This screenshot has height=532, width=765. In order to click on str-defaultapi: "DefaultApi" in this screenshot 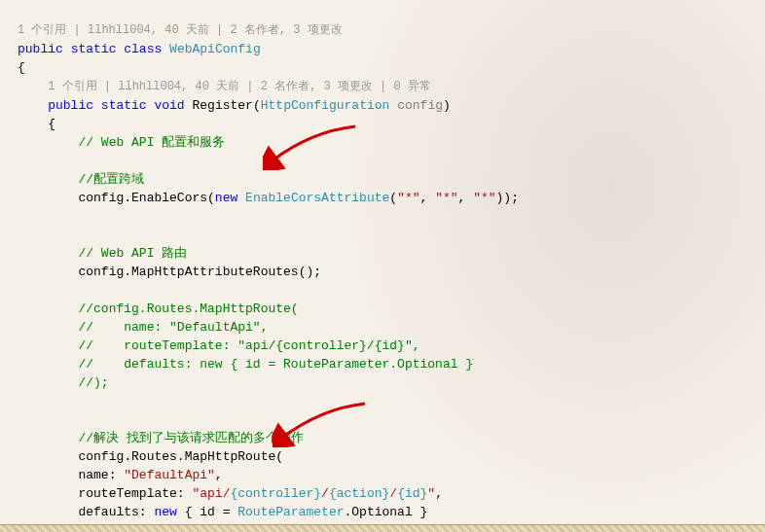, I will do `click(169, 475)`.